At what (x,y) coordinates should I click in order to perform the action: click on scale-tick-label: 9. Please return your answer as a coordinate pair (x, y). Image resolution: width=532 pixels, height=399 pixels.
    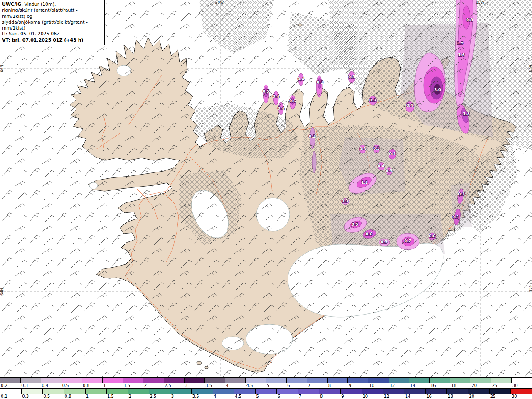
    Looking at the image, I should click on (358, 386).